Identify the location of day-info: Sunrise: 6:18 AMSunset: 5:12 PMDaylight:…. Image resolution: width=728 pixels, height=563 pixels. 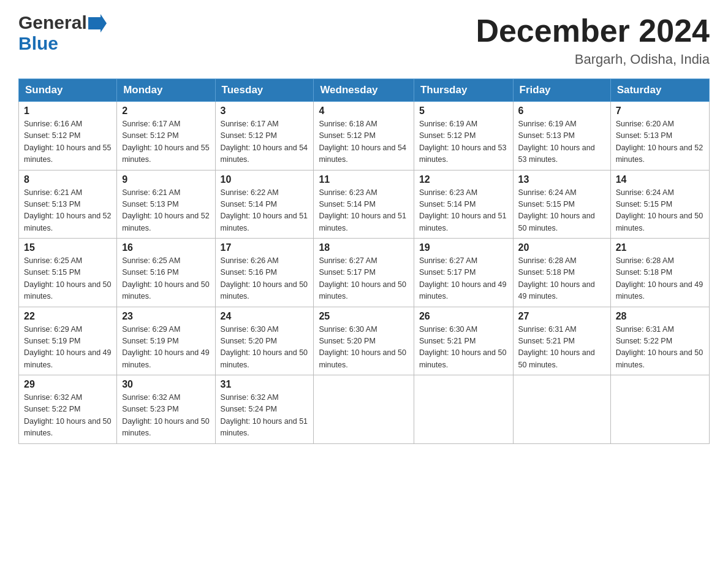
(362, 142).